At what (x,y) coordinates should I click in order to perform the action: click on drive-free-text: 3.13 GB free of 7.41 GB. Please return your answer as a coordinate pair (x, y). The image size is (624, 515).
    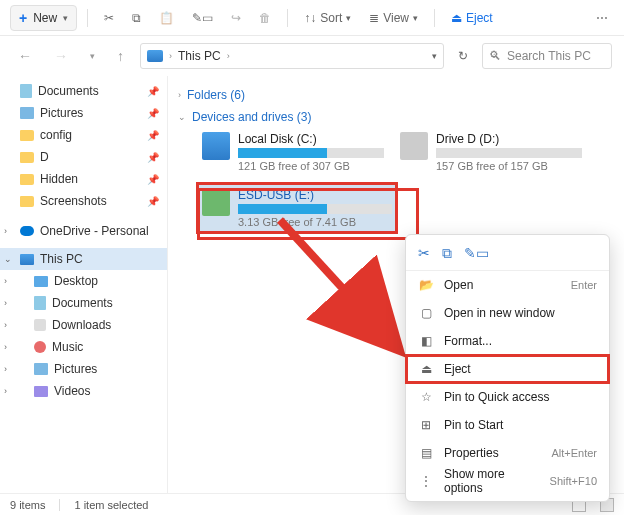
    Looking at the image, I should click on (315, 222).